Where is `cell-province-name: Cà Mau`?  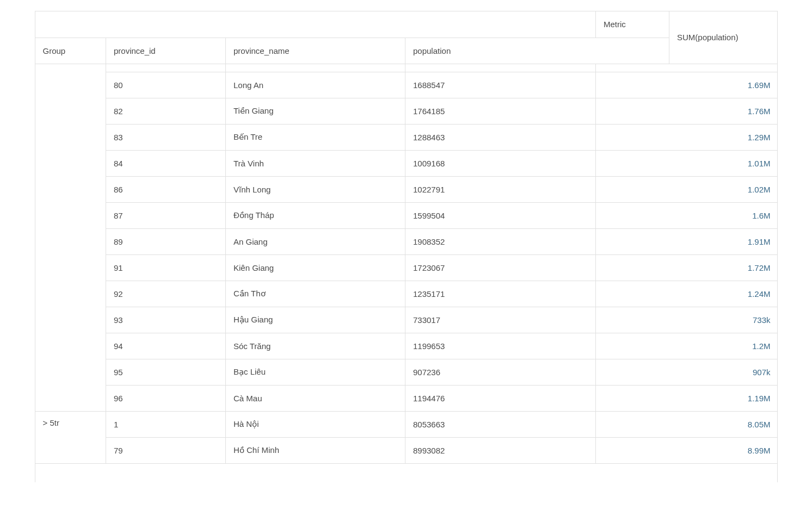 cell-province-name: Cà Mau is located at coordinates (316, 398).